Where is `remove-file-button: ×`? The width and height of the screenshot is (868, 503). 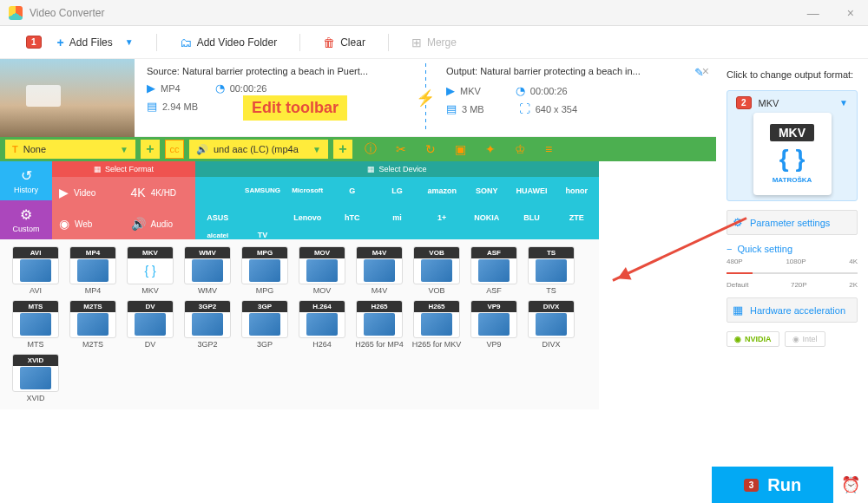
remove-file-button: × is located at coordinates (706, 71).